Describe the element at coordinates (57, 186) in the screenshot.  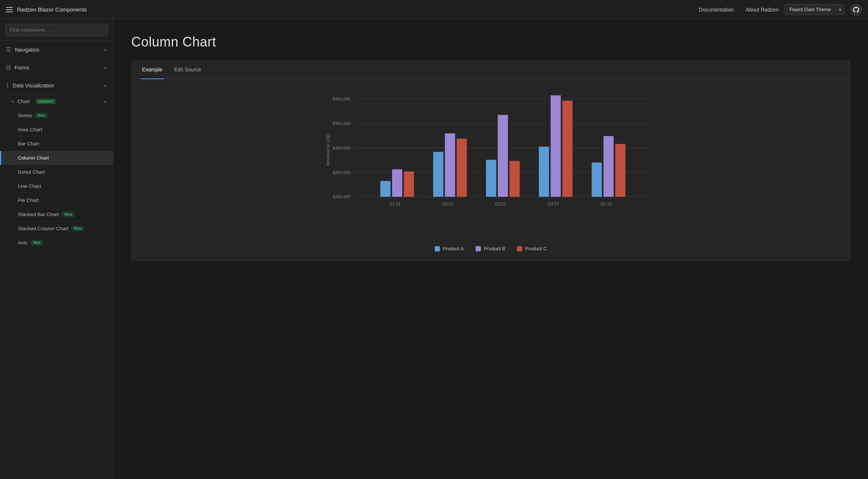
I see `sidebar-item-line-chart: Line Chart` at that location.